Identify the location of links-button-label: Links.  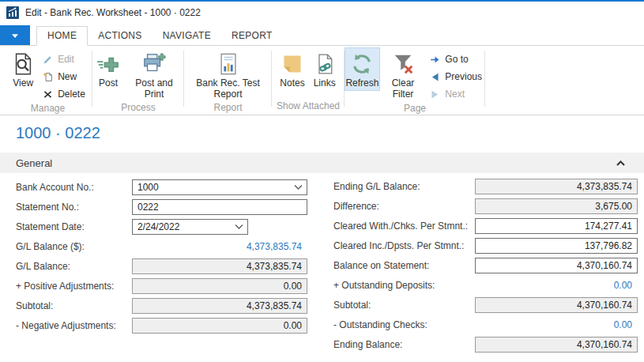
(325, 83).